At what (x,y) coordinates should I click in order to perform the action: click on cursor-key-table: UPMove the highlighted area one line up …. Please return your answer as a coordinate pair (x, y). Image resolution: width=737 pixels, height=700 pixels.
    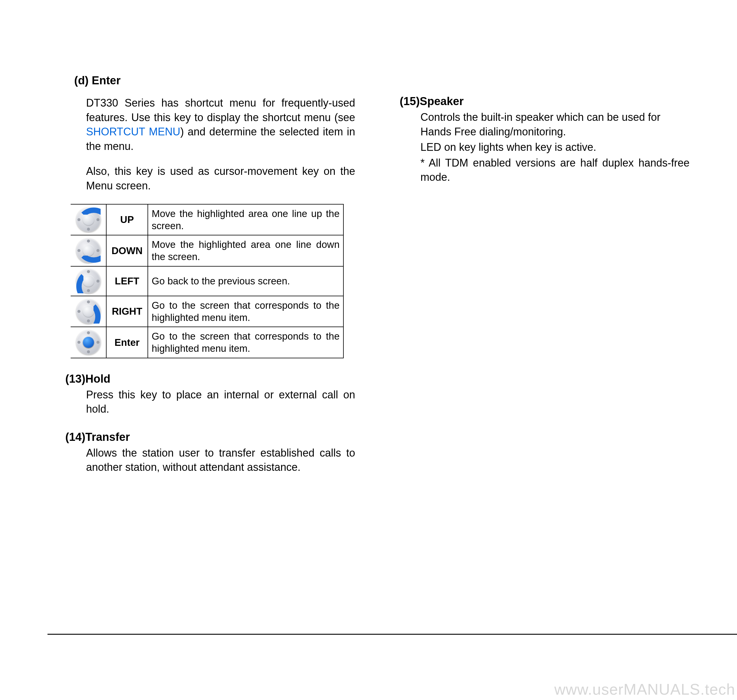
    Looking at the image, I should click on (207, 281).